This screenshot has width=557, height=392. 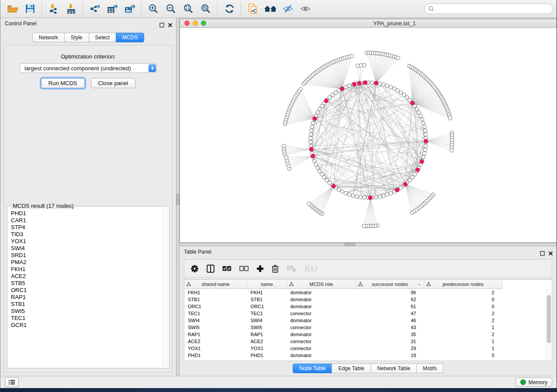 What do you see at coordinates (368, 24) in the screenshot?
I see `network-window-titlebar: YPA_prune.txt_1` at bounding box center [368, 24].